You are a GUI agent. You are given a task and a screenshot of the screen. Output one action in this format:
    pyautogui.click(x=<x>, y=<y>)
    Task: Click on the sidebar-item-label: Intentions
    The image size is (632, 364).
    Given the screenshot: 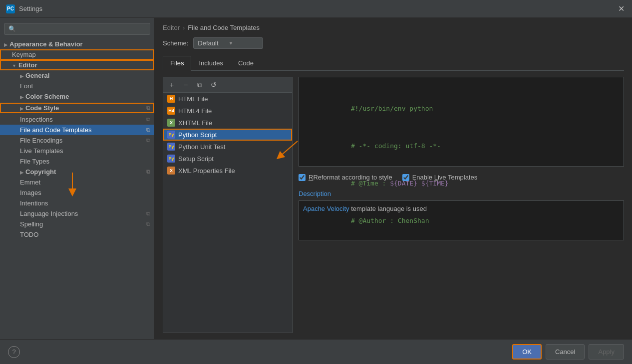 What is the action you would take?
    pyautogui.click(x=34, y=203)
    